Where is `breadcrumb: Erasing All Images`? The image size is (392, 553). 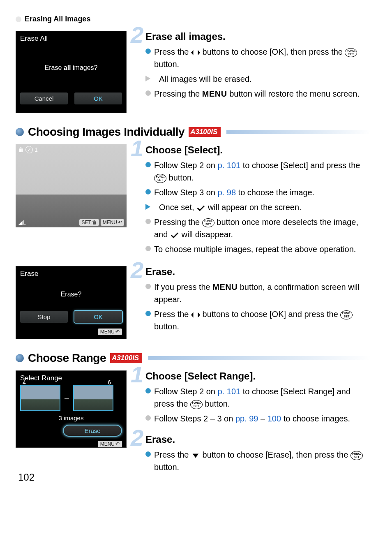
breadcrumb: Erasing All Images is located at coordinates (193, 19).